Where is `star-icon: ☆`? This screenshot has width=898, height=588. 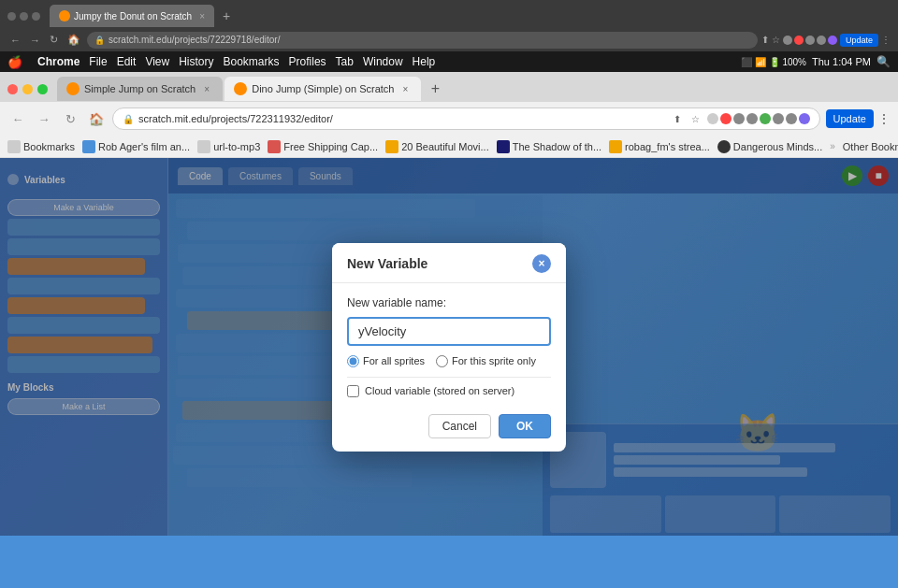 star-icon: ☆ is located at coordinates (696, 119).